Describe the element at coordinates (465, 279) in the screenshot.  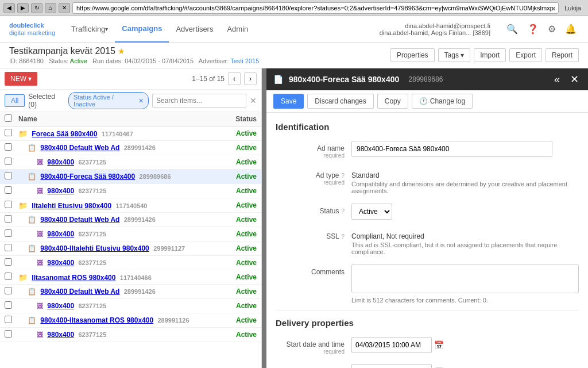
I see `comments-textarea` at that location.